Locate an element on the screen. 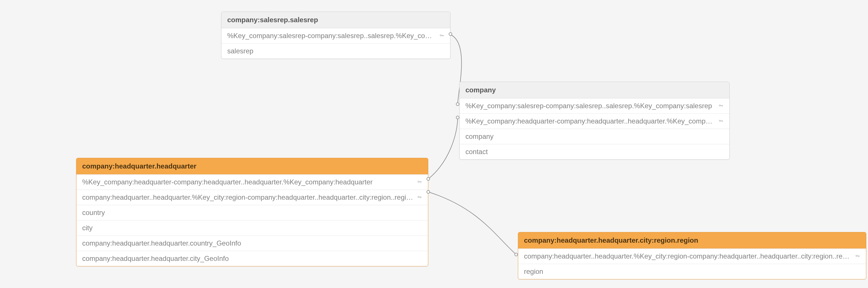 The image size is (868, 288). node-header: company:headquarter.headquarter.city:reg… is located at coordinates (692, 241).